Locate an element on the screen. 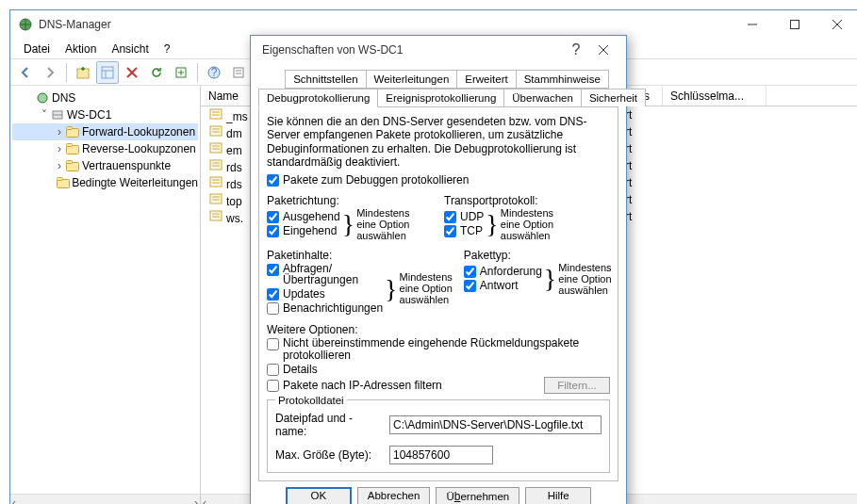  enable-debug-label: Pakete zum Debuggen protokollieren is located at coordinates (375, 180).